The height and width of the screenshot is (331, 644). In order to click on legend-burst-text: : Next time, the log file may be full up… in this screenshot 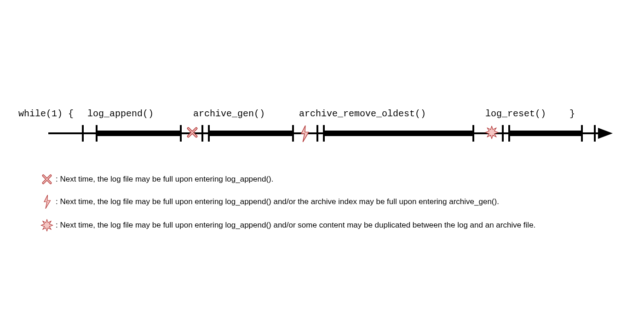, I will do `click(295, 225)`.